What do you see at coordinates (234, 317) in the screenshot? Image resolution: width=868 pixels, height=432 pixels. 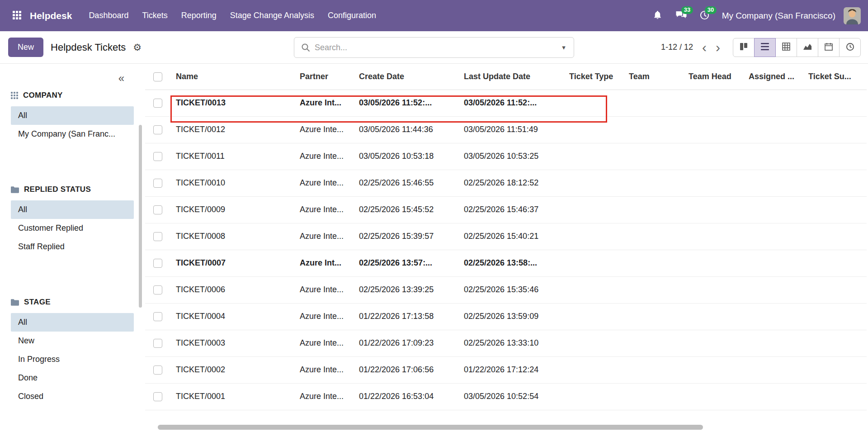 I see `cell-name: TICKET/0004` at bounding box center [234, 317].